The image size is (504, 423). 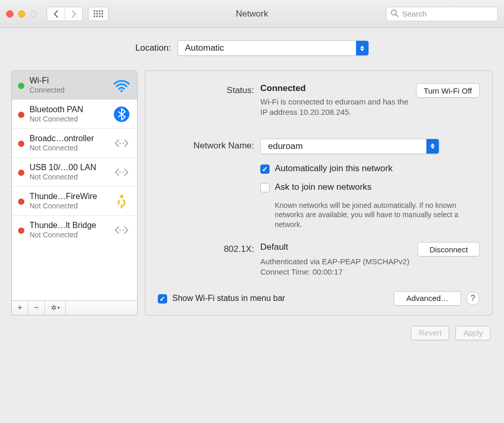 I want to click on nav-forward-button, so click(x=73, y=14).